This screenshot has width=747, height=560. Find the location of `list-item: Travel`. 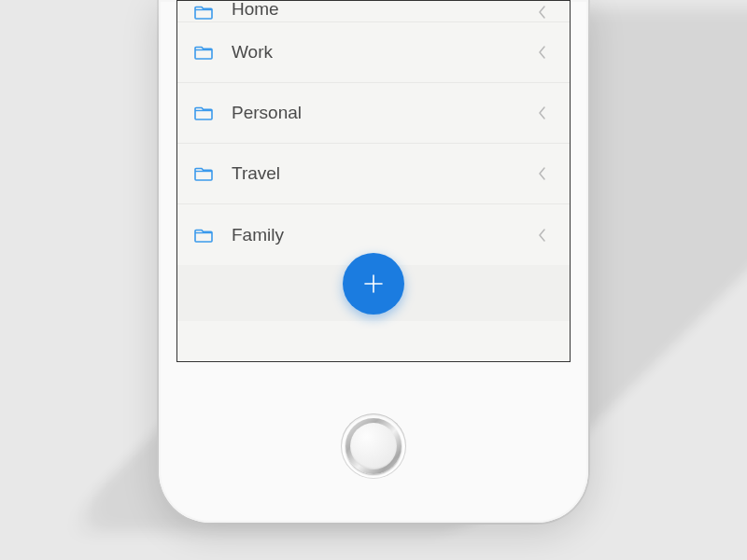

list-item: Travel is located at coordinates (374, 174).